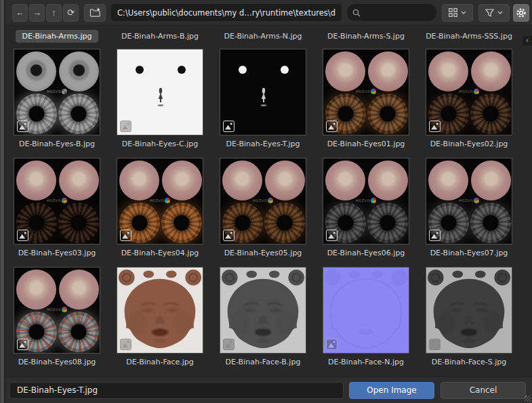  I want to click on footer-bar: DE-Binah-Eyes-T.jpg Open Image Cancel, so click(268, 390).